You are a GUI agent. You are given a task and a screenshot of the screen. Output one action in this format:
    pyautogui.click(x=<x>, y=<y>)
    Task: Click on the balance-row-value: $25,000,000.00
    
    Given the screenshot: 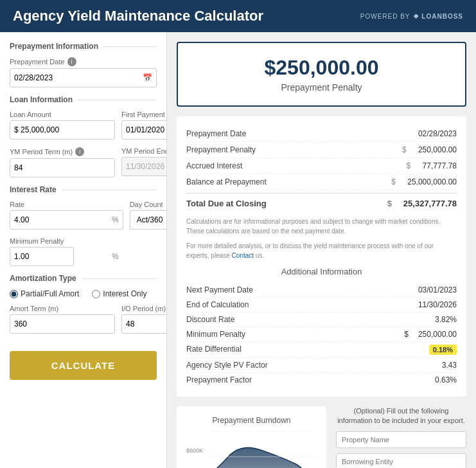 What is the action you would take?
    pyautogui.click(x=424, y=182)
    